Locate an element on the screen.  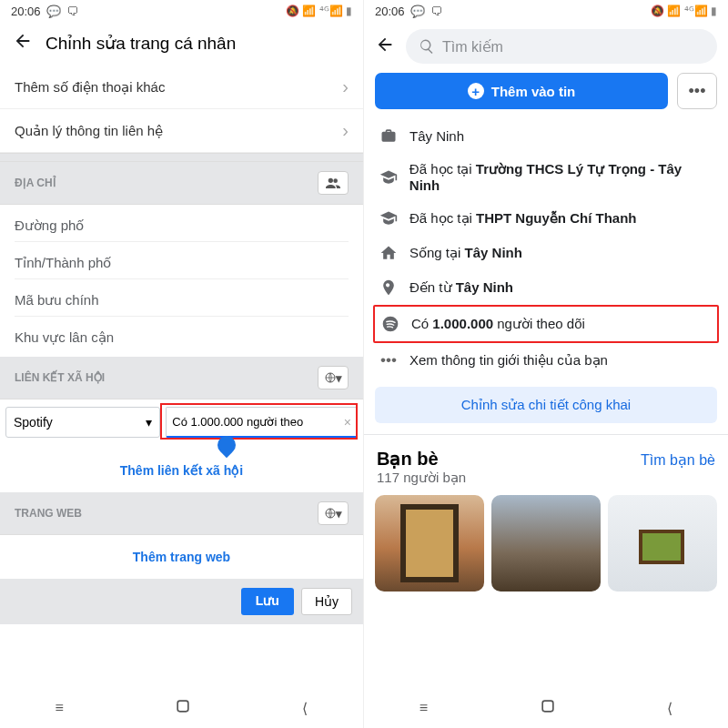
social-link-row: Spotify ▾ Có 1.000.000 người theo × is located at coordinates (182, 424).